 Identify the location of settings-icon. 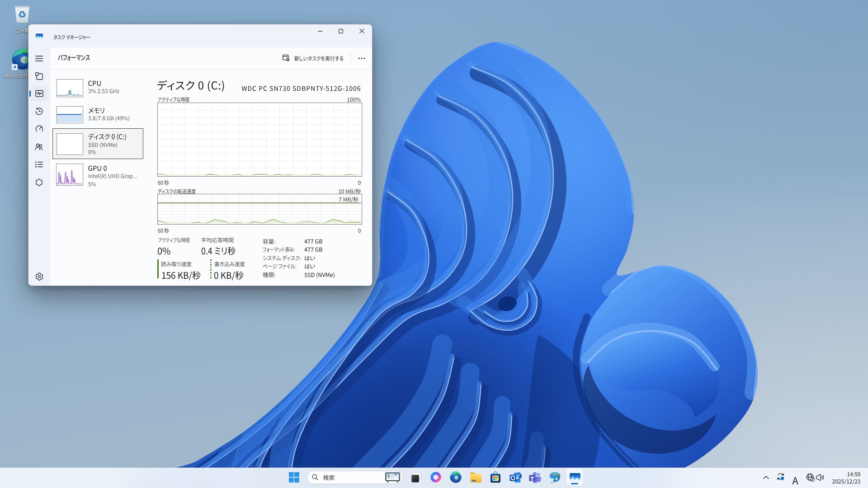
(39, 277).